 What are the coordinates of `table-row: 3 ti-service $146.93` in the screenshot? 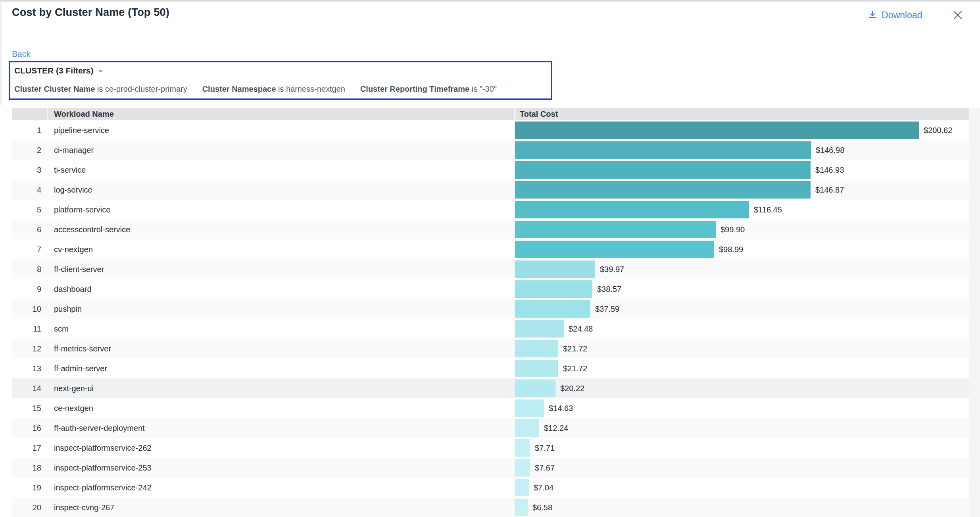 It's located at (490, 170).